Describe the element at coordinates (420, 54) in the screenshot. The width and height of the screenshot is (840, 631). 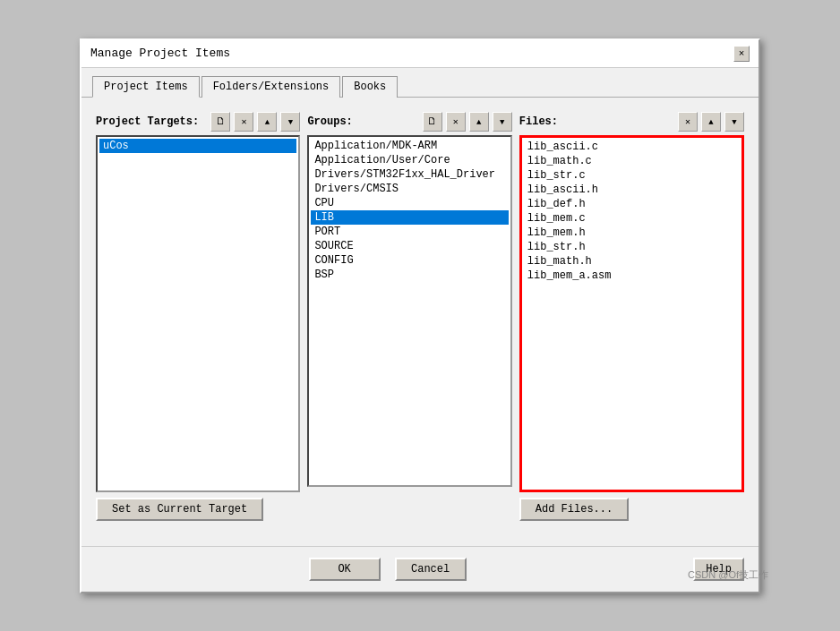
I see `title-bar: Manage Project Items ×` at that location.